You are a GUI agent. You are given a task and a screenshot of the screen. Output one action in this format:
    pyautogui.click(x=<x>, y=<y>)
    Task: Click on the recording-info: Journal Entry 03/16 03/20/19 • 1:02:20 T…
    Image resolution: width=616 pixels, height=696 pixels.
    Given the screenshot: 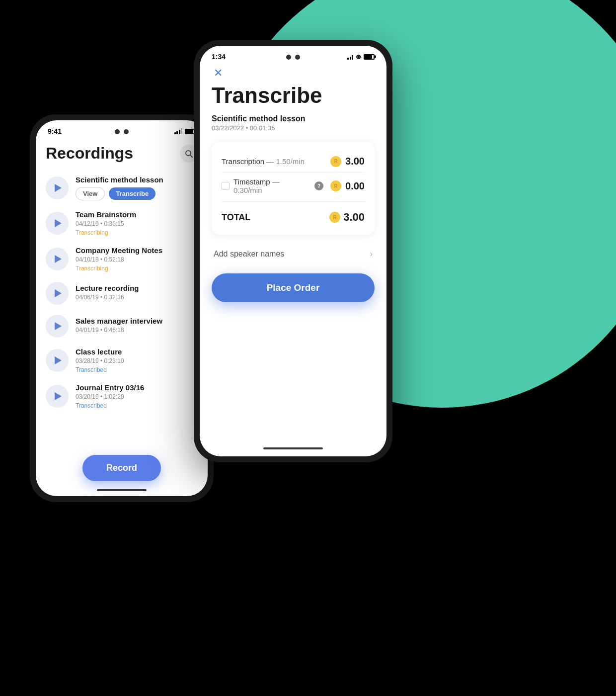 What is the action you would take?
    pyautogui.click(x=137, y=396)
    